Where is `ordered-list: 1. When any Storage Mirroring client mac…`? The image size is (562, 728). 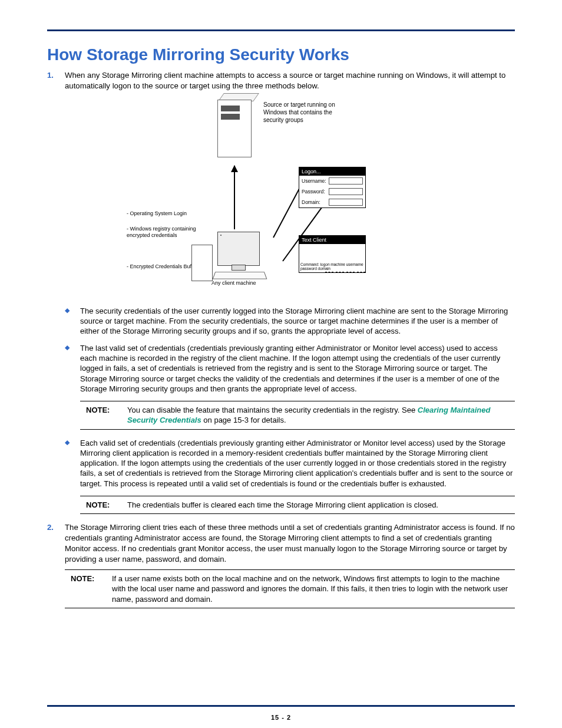
ordered-list: 1. When any Storage Mirroring client mac… is located at coordinates (281, 81).